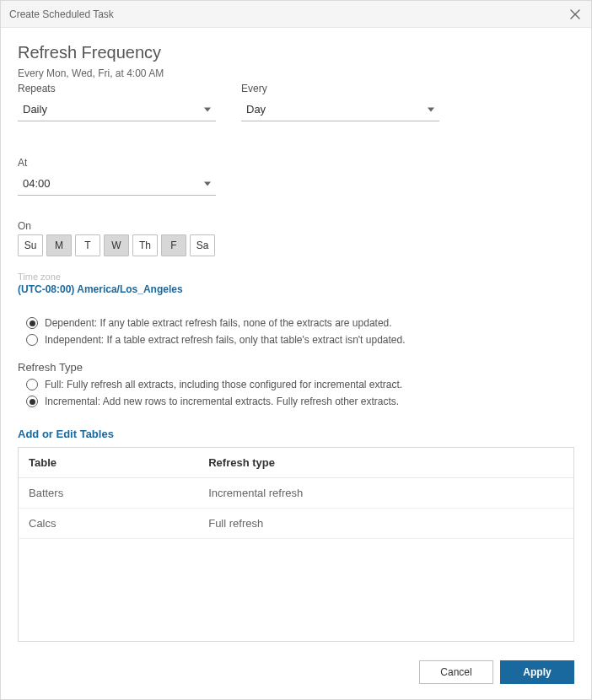 The height and width of the screenshot is (700, 592). I want to click on every-field: Every Day, so click(341, 102).